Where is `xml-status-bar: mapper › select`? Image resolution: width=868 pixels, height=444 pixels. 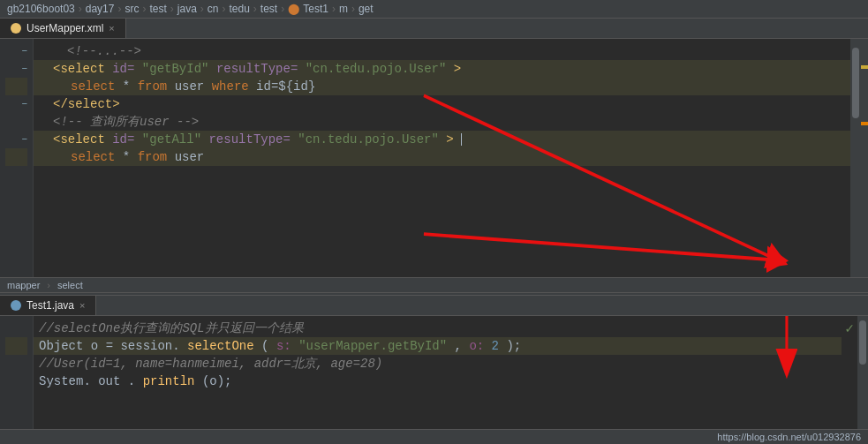 xml-status-bar: mapper › select is located at coordinates (434, 284).